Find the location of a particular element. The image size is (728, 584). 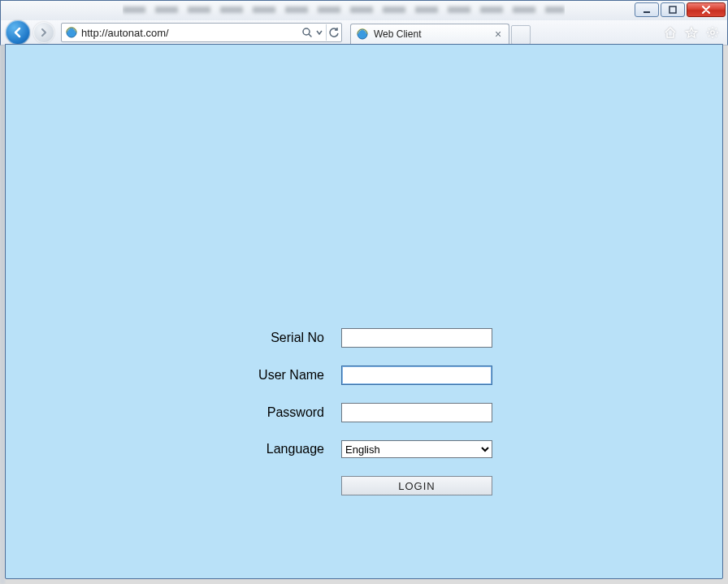

refresh-icon is located at coordinates (333, 32).